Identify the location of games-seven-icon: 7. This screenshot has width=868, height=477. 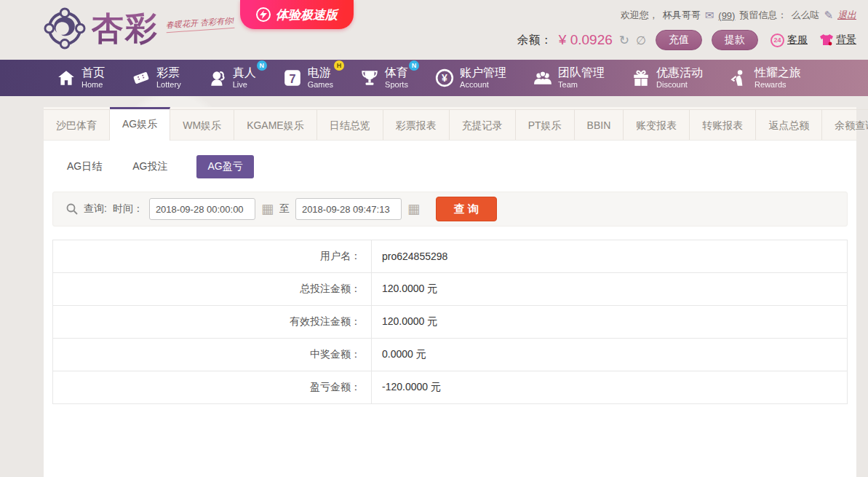
(292, 78).